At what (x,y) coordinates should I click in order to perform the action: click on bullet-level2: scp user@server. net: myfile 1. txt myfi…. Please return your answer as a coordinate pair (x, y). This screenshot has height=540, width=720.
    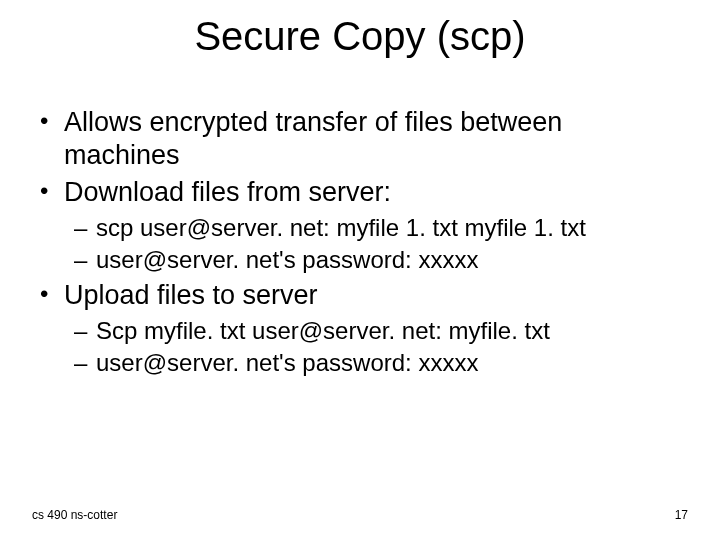
    Looking at the image, I should click on (360, 228).